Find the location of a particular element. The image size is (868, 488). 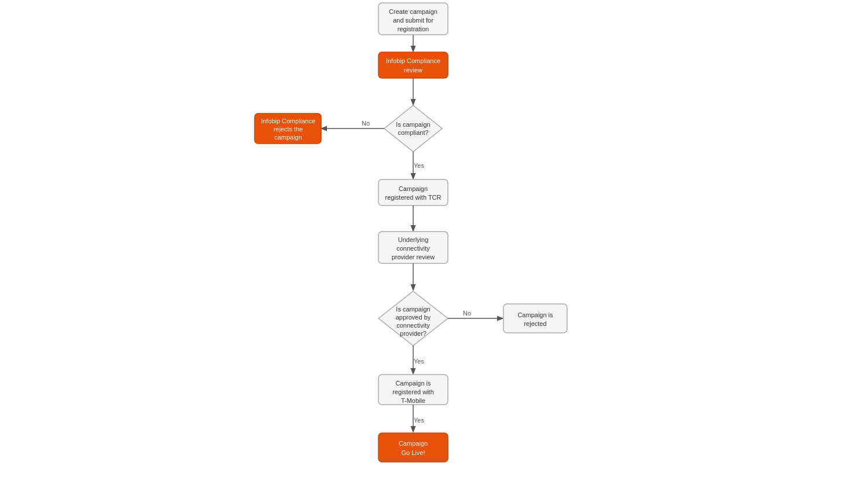

create-campaign-label2: and submit for is located at coordinates (413, 20).